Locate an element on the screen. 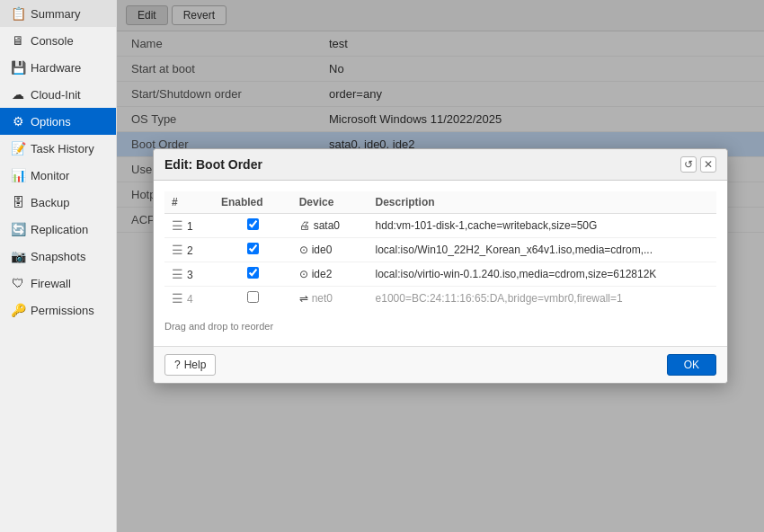  boot-row-device: ⊙ide2 is located at coordinates (331, 275).